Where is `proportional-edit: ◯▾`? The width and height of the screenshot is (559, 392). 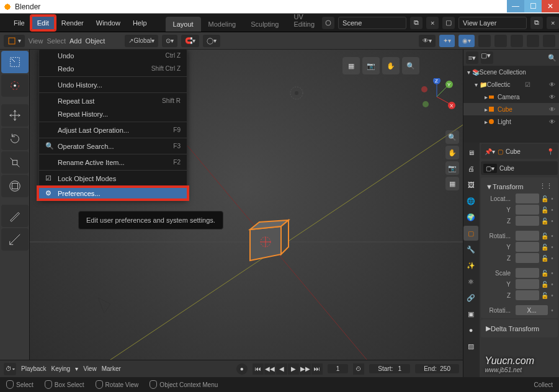 proportional-edit: ◯▾ is located at coordinates (212, 41).